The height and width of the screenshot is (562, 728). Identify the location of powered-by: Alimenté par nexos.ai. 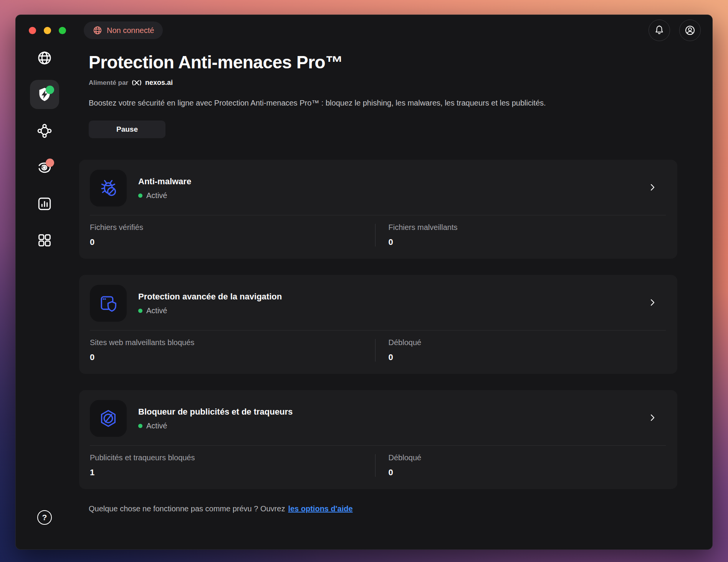
(383, 83).